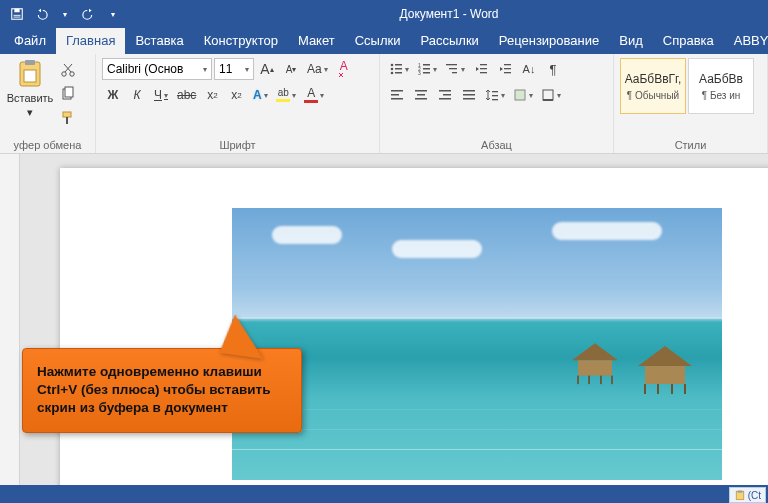 This screenshot has height=503, width=768. Describe the element at coordinates (90, 41) in the screenshot. I see `tab-home: Главная` at that location.